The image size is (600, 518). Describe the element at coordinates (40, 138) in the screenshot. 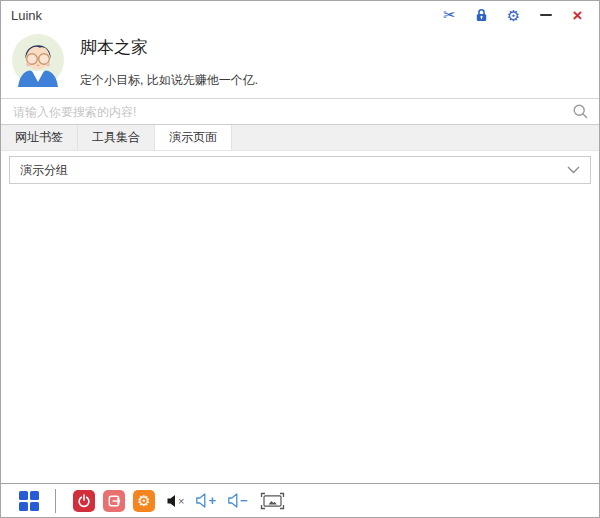

I see `tab-bookmarks: 网址书签` at that location.